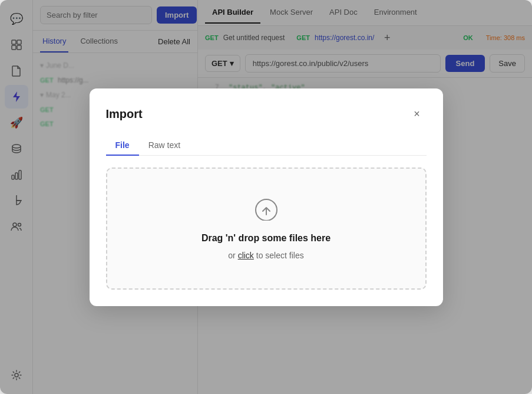 The image size is (532, 394). Describe the element at coordinates (266, 238) in the screenshot. I see `dropzone-main-text: Drag 'n' drop some files here` at that location.